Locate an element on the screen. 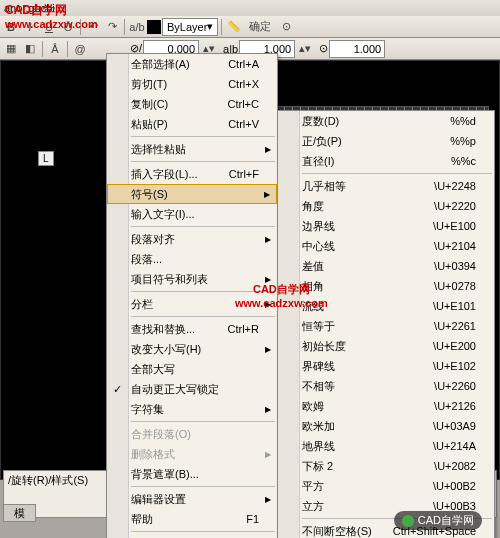  menu-item: 合并段落(O) is located at coordinates (192, 434).